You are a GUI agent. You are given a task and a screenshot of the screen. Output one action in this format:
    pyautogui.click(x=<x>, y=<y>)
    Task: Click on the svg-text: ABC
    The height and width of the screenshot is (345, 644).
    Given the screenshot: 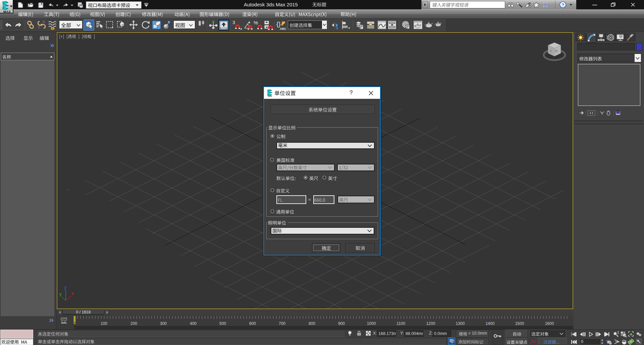 What is the action you would take?
    pyautogui.click(x=283, y=29)
    